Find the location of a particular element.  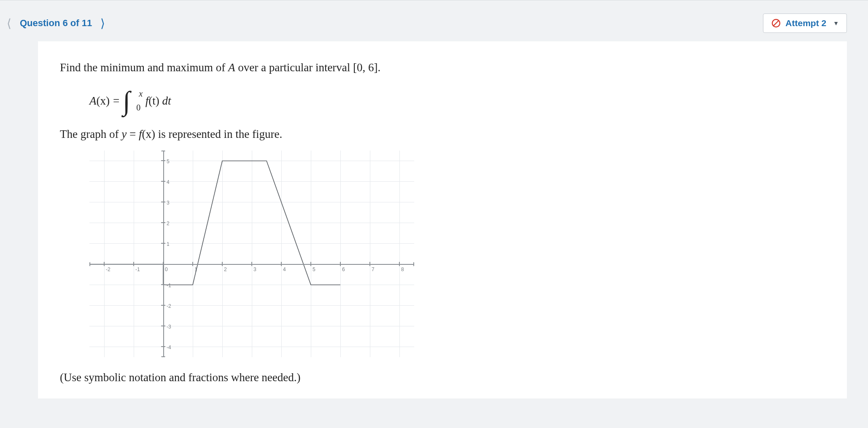

graph-intro: The graph of y = f(x) is represented in … is located at coordinates (442, 134).